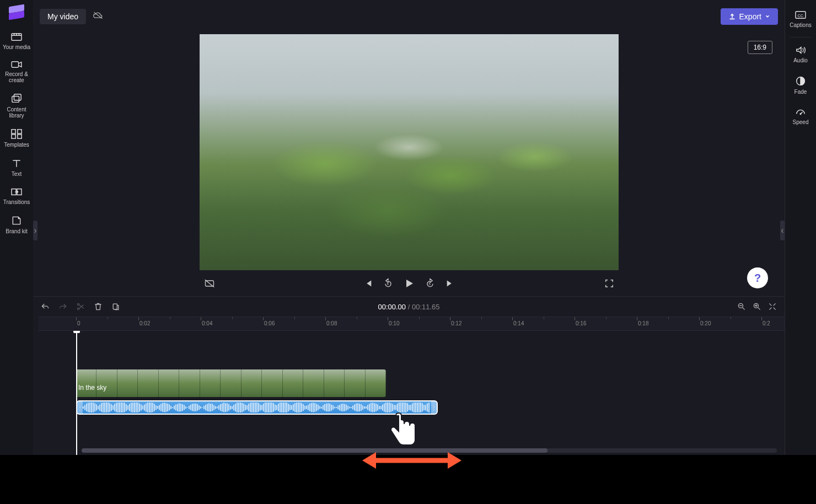 The image size is (816, 504). What do you see at coordinates (17, 77) in the screenshot?
I see `sidebar-label: Record & create` at bounding box center [17, 77].